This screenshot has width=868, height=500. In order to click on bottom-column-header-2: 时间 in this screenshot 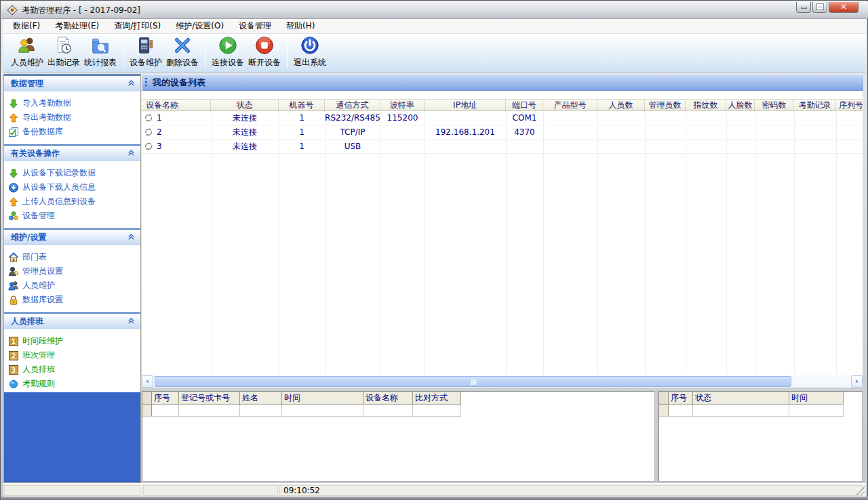, I will do `click(816, 398)`.